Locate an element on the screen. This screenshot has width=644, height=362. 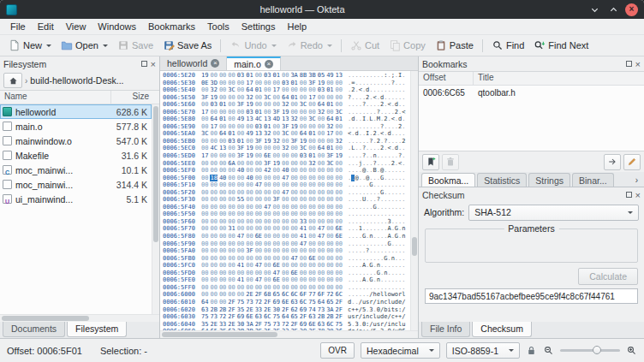
new-button: New is located at coordinates (30, 45).